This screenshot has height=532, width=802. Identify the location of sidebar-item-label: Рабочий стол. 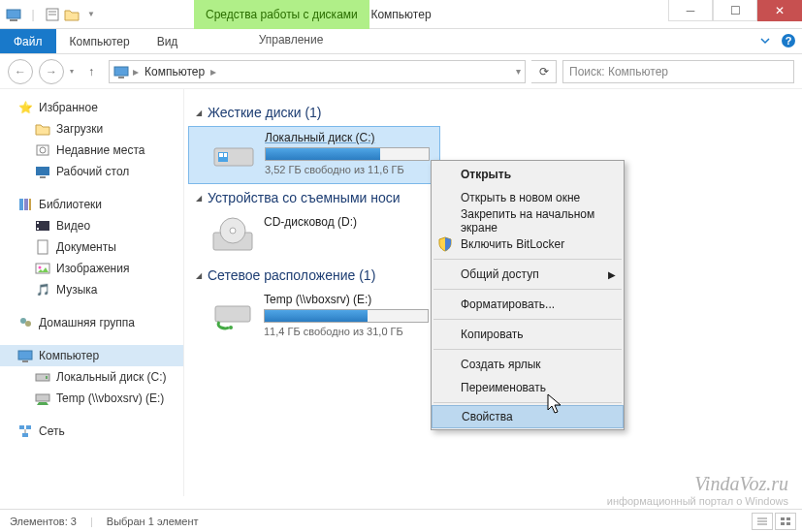
(93, 172).